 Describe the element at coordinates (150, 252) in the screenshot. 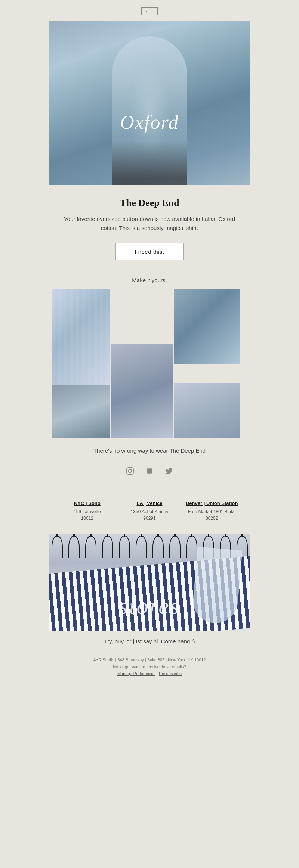

I see `cta-button: I need this.` at that location.